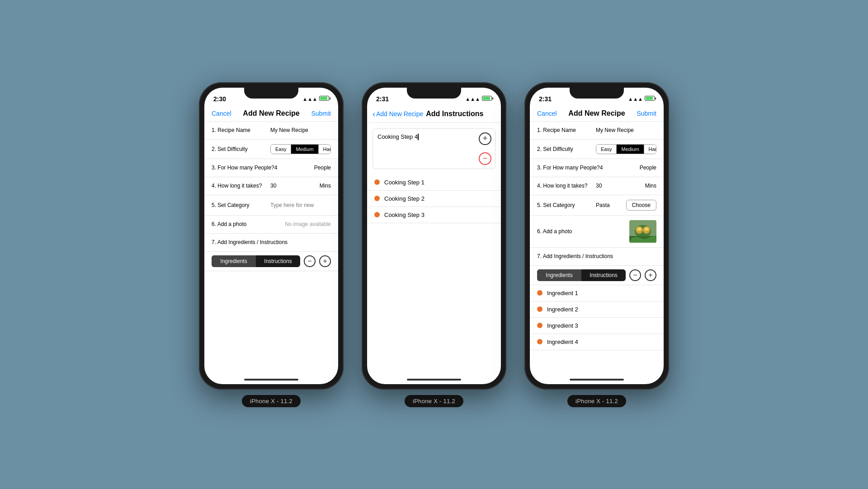 This screenshot has width=868, height=489. What do you see at coordinates (377, 215) in the screenshot?
I see `orange-dot-icon` at bounding box center [377, 215].